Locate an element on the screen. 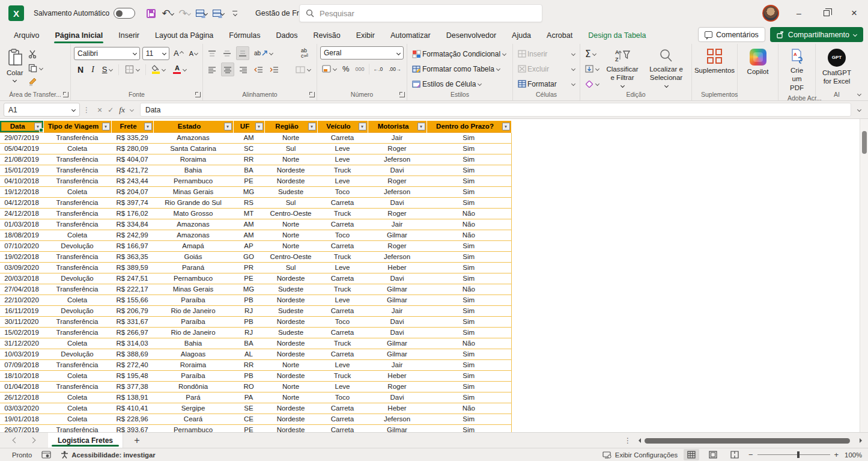 The image size is (868, 461). cell: SC is located at coordinates (249, 148).